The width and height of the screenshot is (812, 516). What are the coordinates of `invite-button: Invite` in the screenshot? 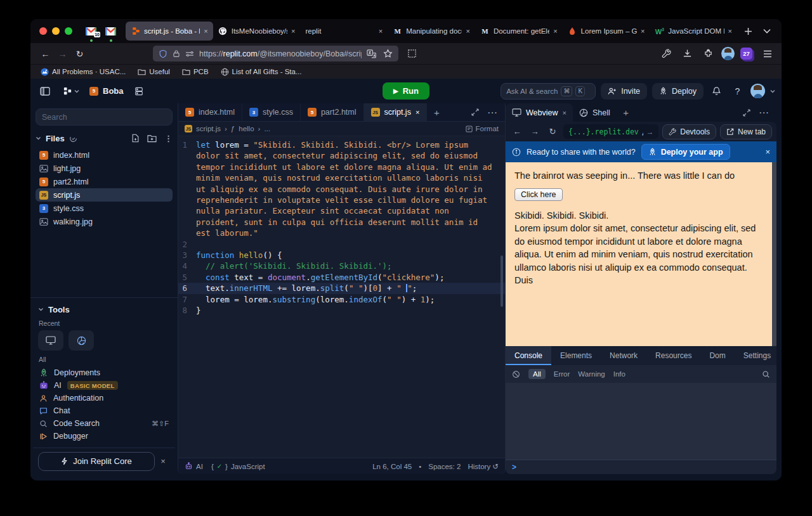 It's located at (624, 91).